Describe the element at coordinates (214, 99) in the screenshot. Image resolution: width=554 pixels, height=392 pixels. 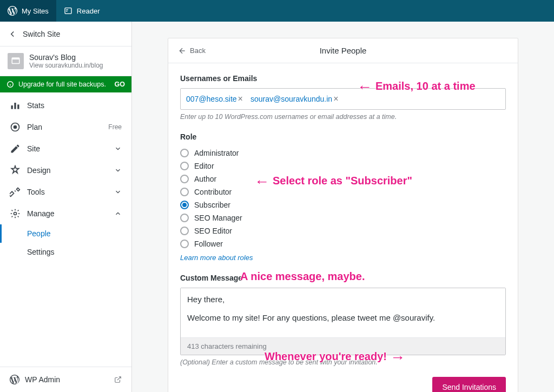
I see `email-token: 007@heso.site×` at that location.